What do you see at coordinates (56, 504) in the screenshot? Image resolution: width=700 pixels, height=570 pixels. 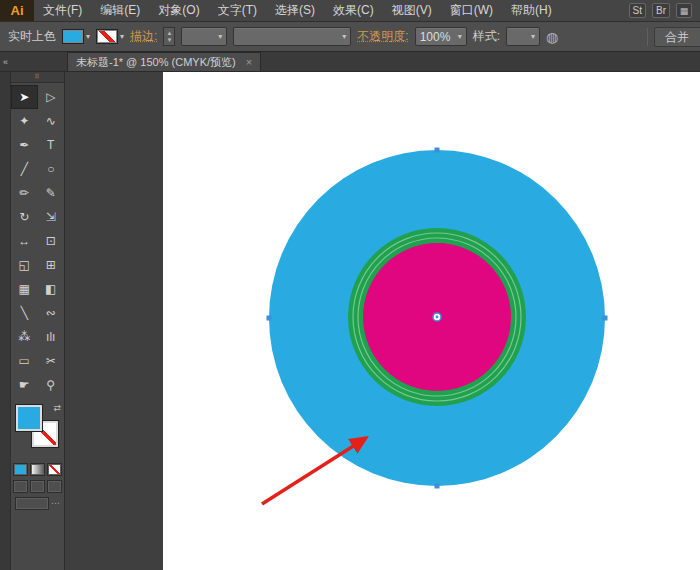 I see `more-options-icon: ⋯` at bounding box center [56, 504].